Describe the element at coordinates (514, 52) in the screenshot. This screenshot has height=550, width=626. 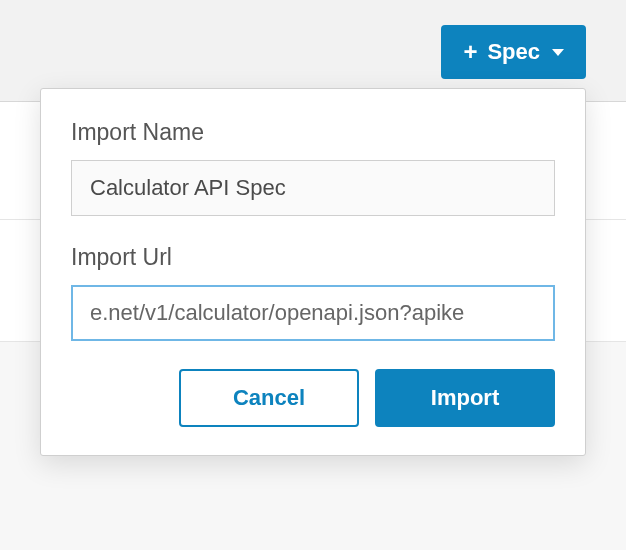
I see `add-spec-button-label: Spec` at that location.